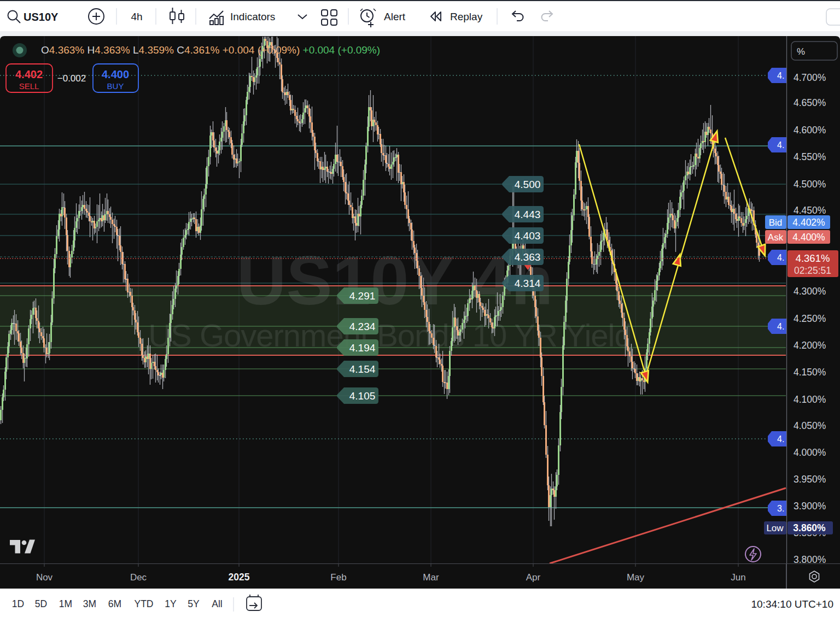  What do you see at coordinates (781, 508) in the screenshot?
I see `svg-text: 3.` at bounding box center [781, 508].